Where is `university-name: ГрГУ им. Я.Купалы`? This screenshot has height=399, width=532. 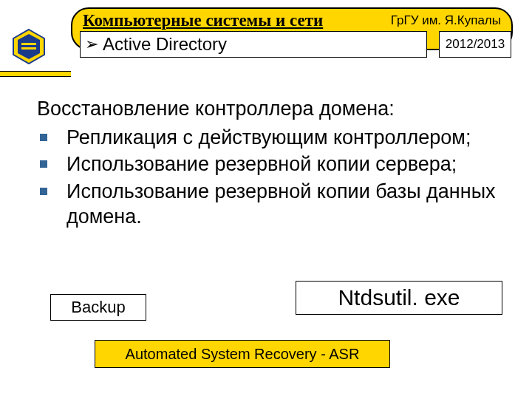 university-name: ГрГУ им. Я.Купалы is located at coordinates (446, 21).